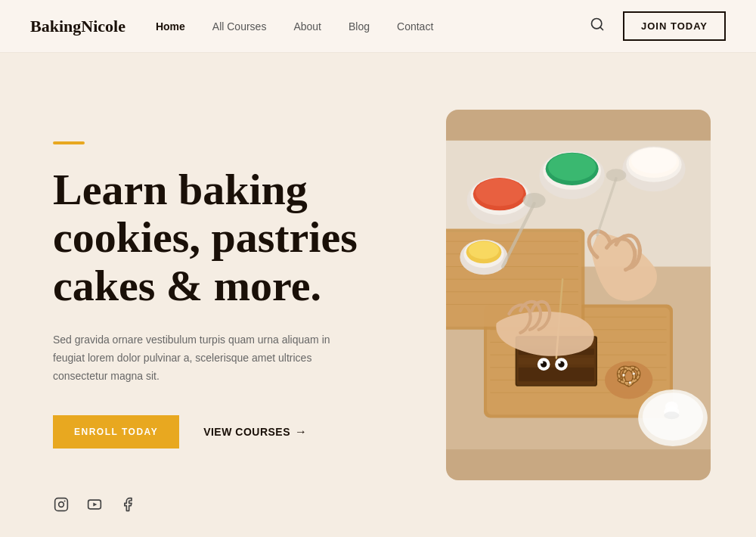 Image resolution: width=756 pixels, height=537 pixels. What do you see at coordinates (197, 359) in the screenshot?
I see `hero-description: Sed gravida ornare vestibulum turpis qua…` at bounding box center [197, 359].